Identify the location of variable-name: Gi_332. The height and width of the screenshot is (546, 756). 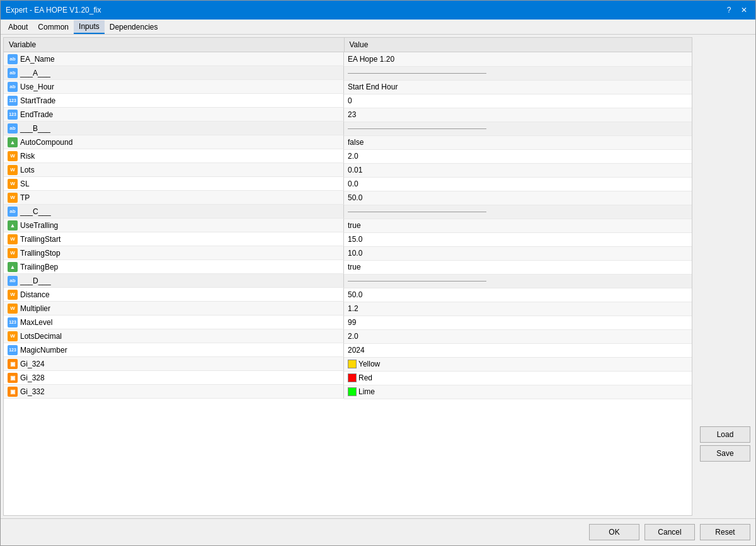
(180, 392).